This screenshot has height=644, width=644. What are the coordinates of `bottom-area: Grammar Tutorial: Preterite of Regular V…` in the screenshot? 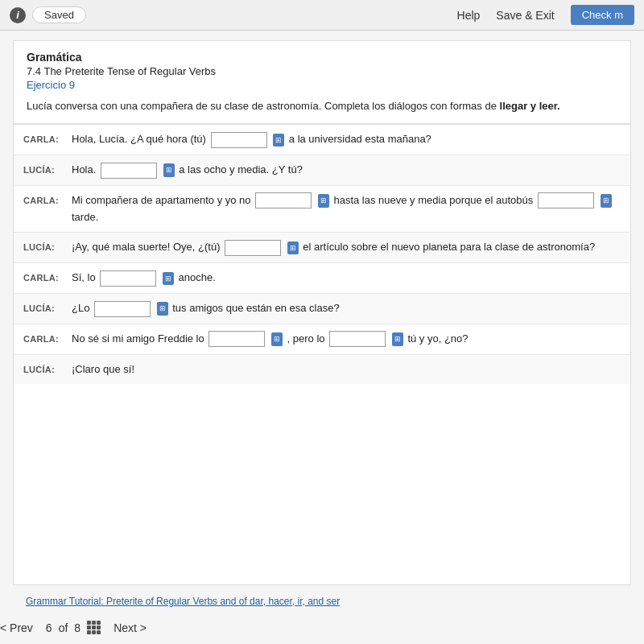 It's located at (322, 615).